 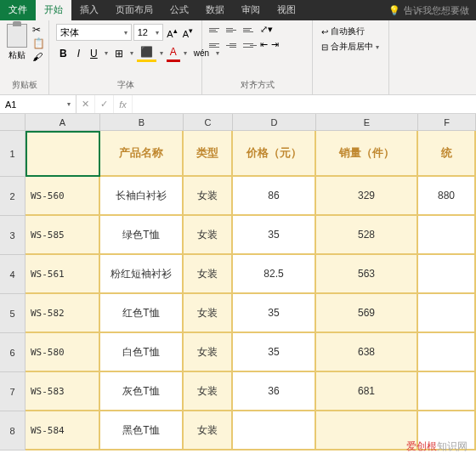 I want to click on italic-button: I, so click(x=78, y=54).